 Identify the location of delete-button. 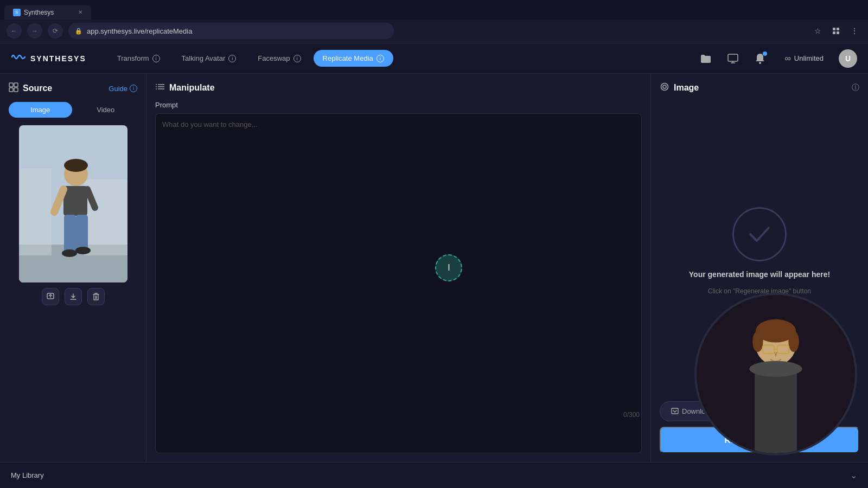
(96, 297).